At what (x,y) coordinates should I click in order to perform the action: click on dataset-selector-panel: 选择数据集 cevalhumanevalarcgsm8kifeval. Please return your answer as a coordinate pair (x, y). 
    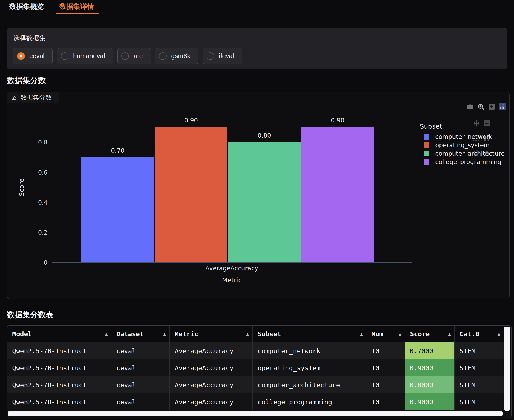
    Looking at the image, I should click on (257, 49).